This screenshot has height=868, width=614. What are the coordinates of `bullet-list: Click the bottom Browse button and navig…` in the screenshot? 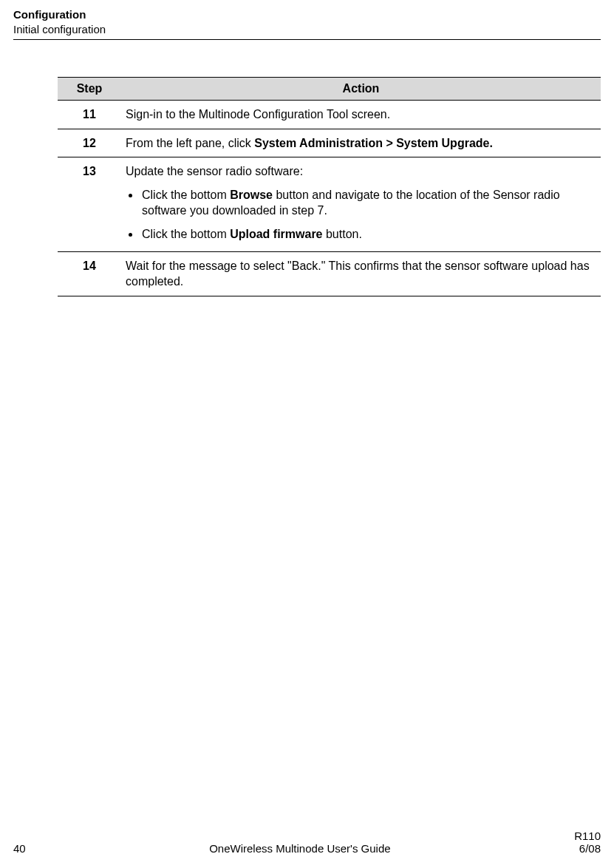 It's located at (361, 214).